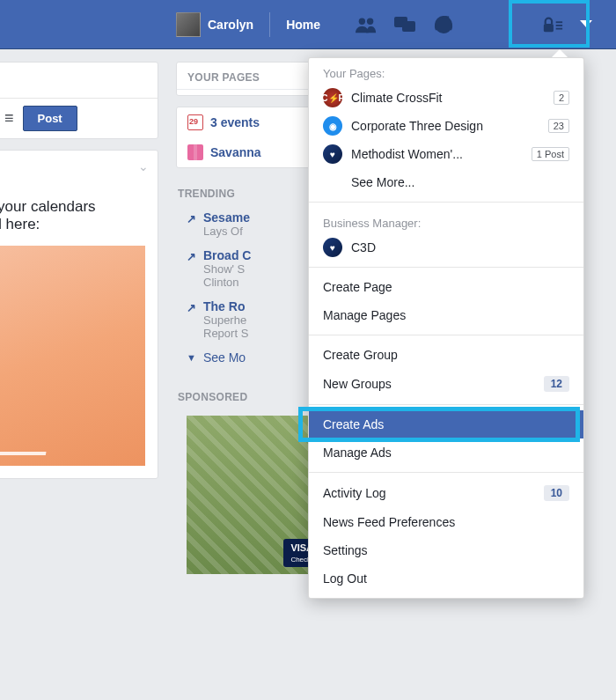  What do you see at coordinates (446, 355) in the screenshot?
I see `create-group: Create Group` at bounding box center [446, 355].